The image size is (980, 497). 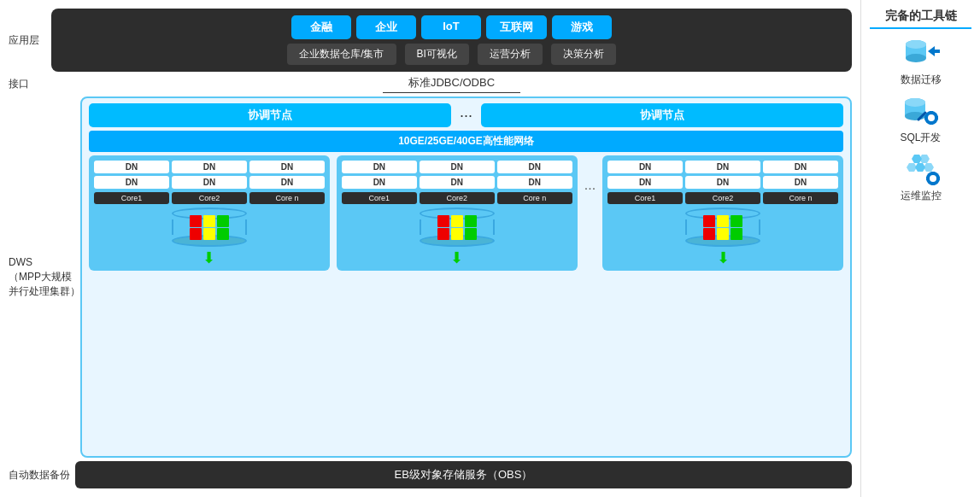 What do you see at coordinates (44, 292) in the screenshot?
I see `dws-label-3: 并行处理集群）` at bounding box center [44, 292].